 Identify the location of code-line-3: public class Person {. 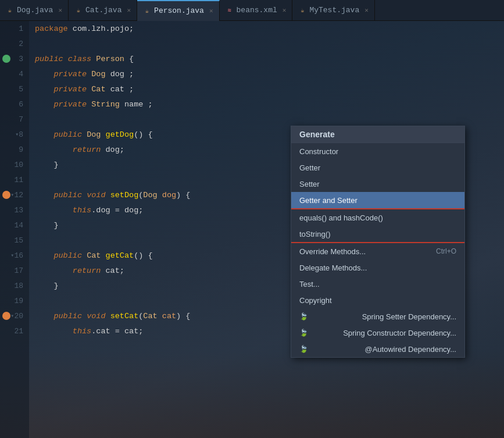
(270, 59).